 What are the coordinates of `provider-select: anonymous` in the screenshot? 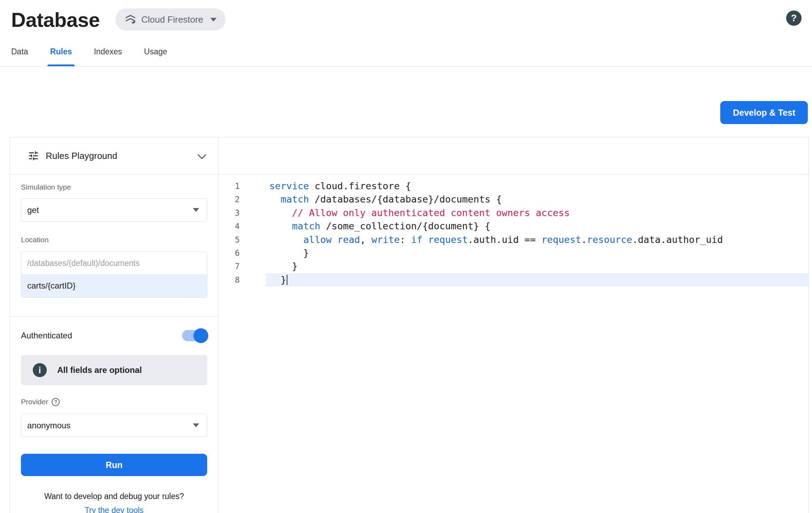 It's located at (114, 425).